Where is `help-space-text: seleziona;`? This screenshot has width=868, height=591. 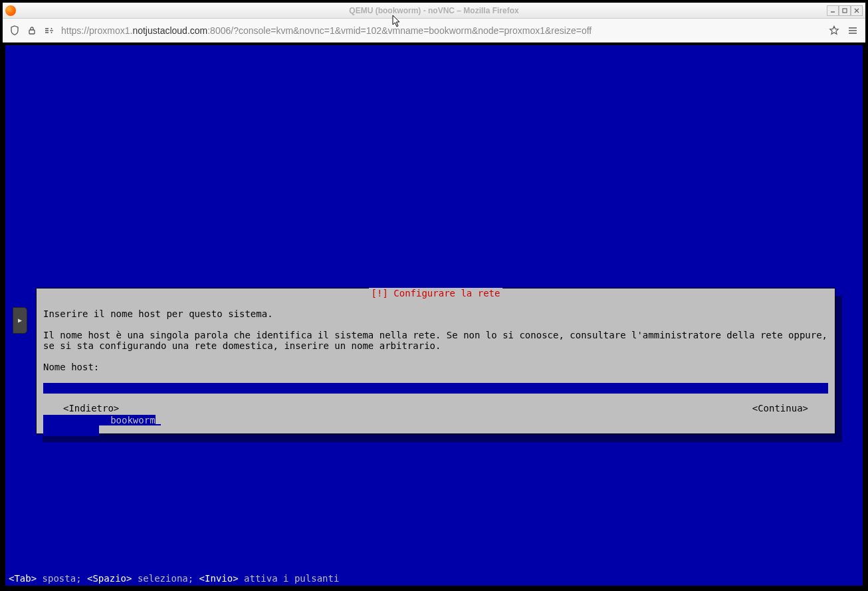
help-space-text: seleziona; is located at coordinates (165, 578).